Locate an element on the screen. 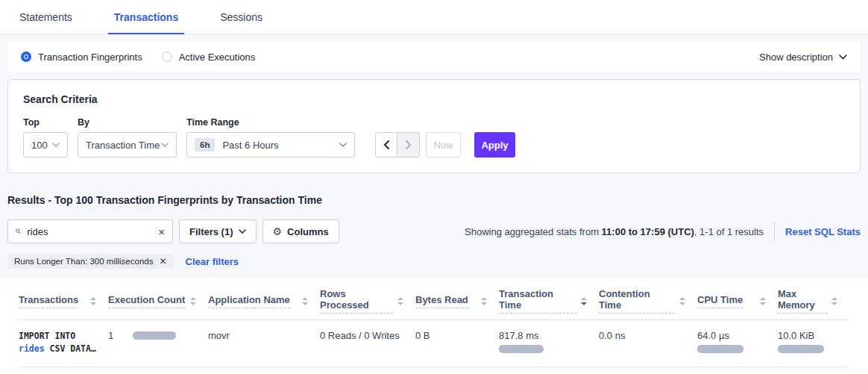 This screenshot has width=868, height=374. radio-active-executions: Active Executions is located at coordinates (209, 57).